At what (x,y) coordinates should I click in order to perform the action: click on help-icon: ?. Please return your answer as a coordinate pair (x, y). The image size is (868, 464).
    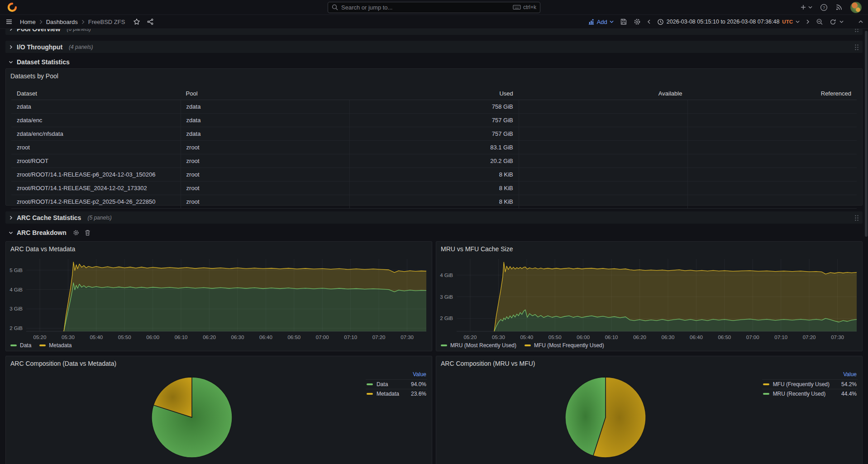
    Looking at the image, I should click on (824, 7).